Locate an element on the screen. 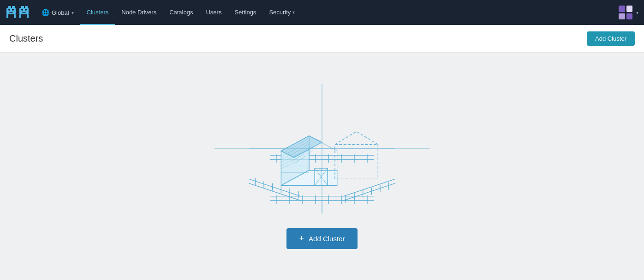 The width and height of the screenshot is (644, 280). nav-item-settings: Settings is located at coordinates (245, 12).